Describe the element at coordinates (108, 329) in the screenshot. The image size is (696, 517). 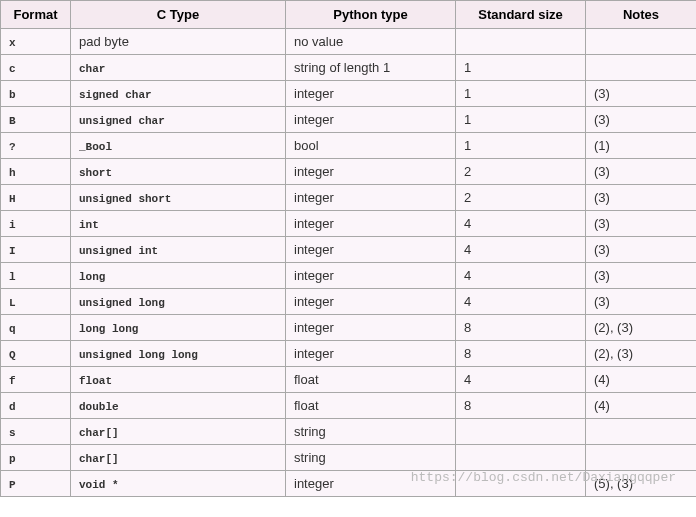
I see `ctype-code: long long` at that location.